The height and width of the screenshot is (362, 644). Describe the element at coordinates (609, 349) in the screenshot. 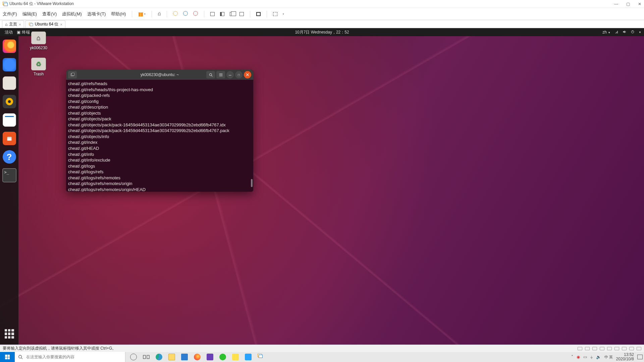

I see `vmware-device-tray` at that location.